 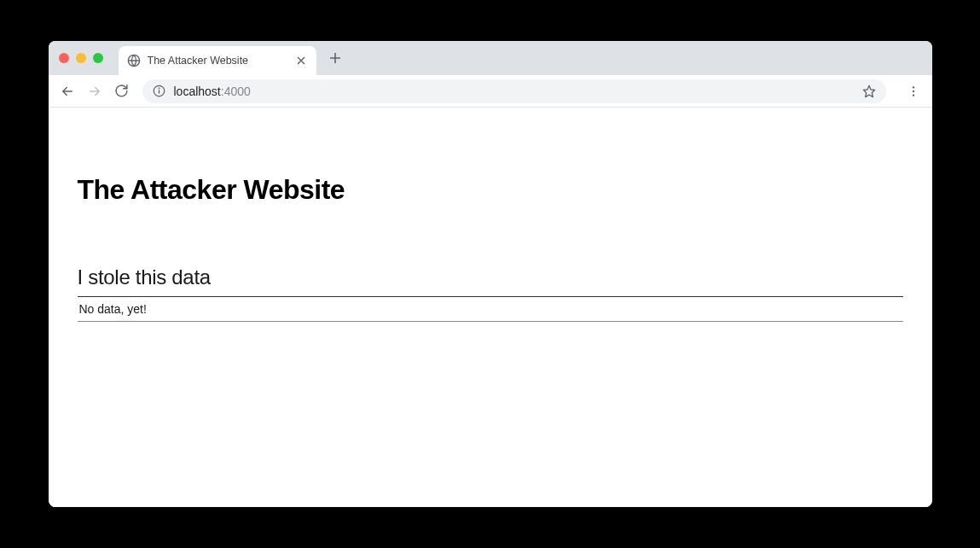 I want to click on window-controls, so click(x=81, y=58).